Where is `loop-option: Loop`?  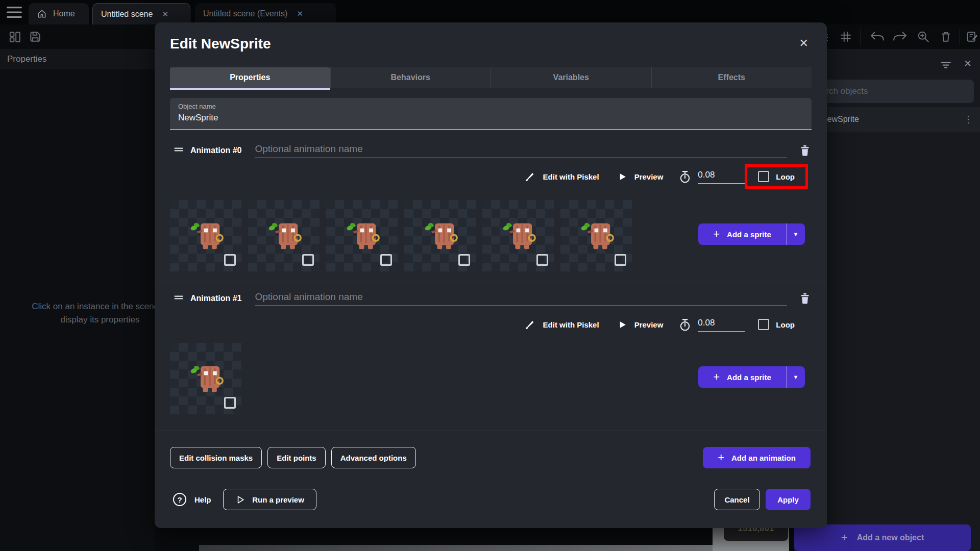
loop-option: Loop is located at coordinates (776, 324).